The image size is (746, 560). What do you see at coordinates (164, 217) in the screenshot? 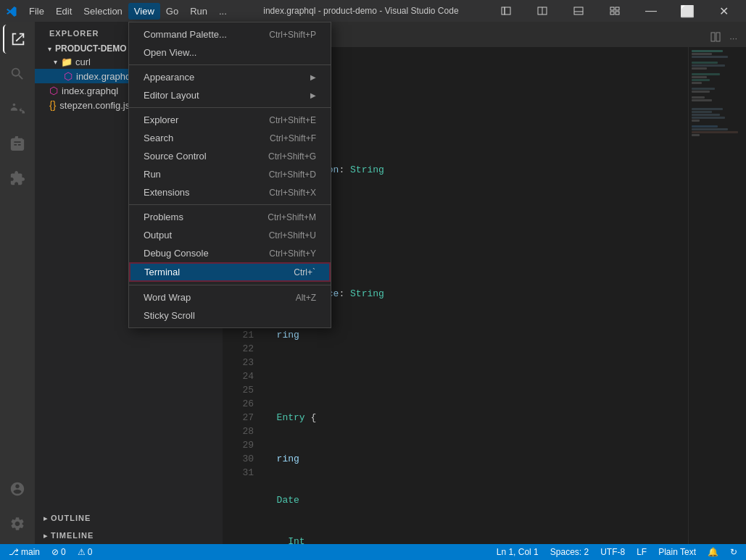
I see `problems-label: Problems` at bounding box center [164, 217].